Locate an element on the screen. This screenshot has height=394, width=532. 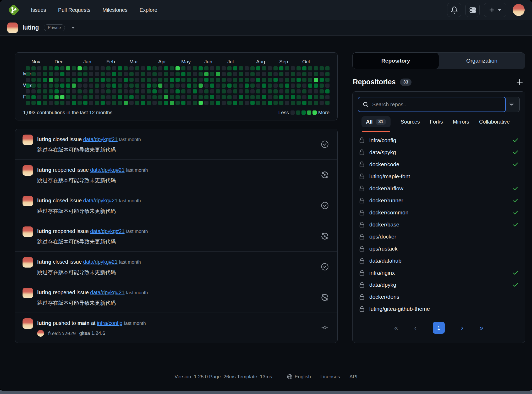
repo-row: luting/gitea-github-theme is located at coordinates (439, 309).